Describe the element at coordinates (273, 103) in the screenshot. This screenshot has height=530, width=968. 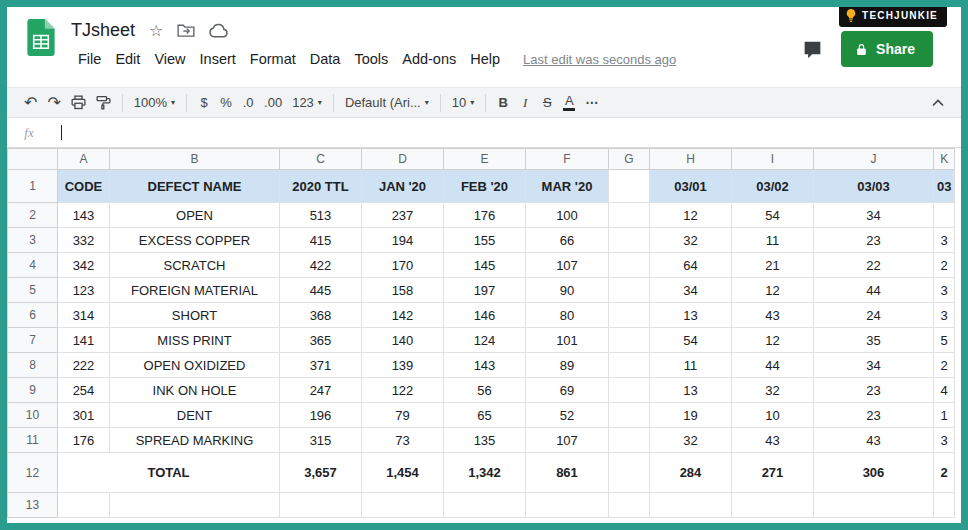
I see `increase-decimal-button: .00` at that location.